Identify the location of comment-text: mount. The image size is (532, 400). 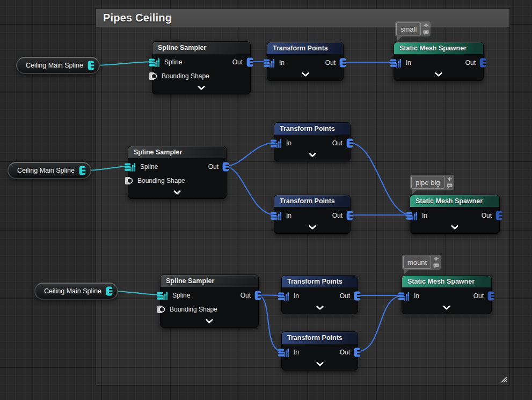
(417, 263).